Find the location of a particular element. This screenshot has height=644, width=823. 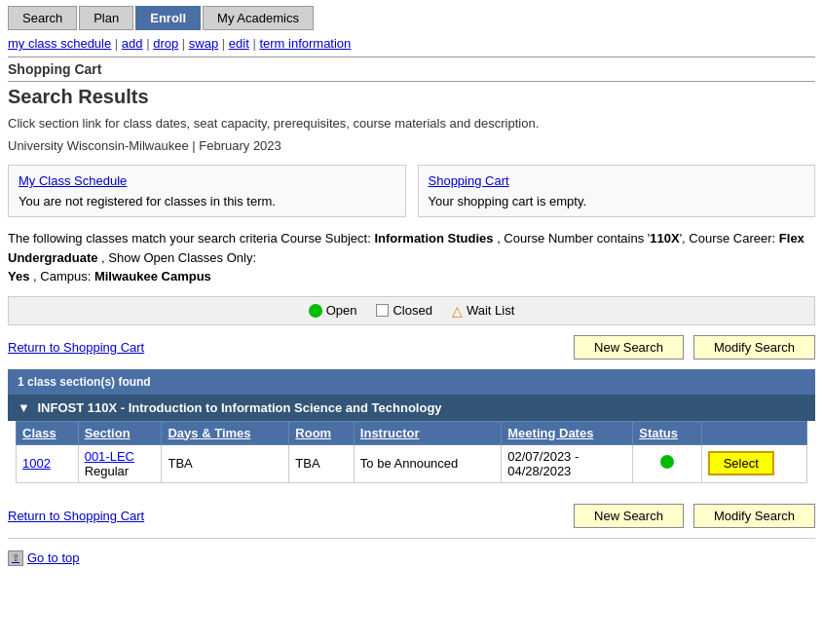

legend-closed: Closed is located at coordinates (403, 310).